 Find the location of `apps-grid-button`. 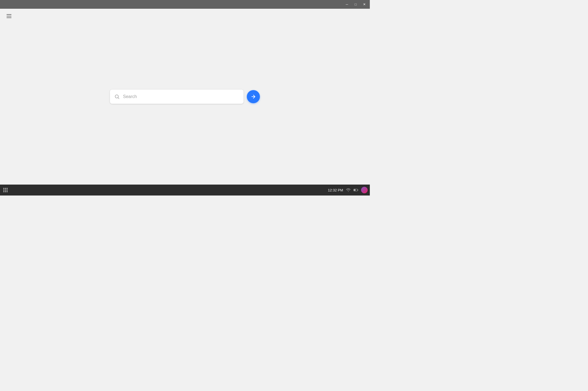

apps-grid-button is located at coordinates (5, 190).